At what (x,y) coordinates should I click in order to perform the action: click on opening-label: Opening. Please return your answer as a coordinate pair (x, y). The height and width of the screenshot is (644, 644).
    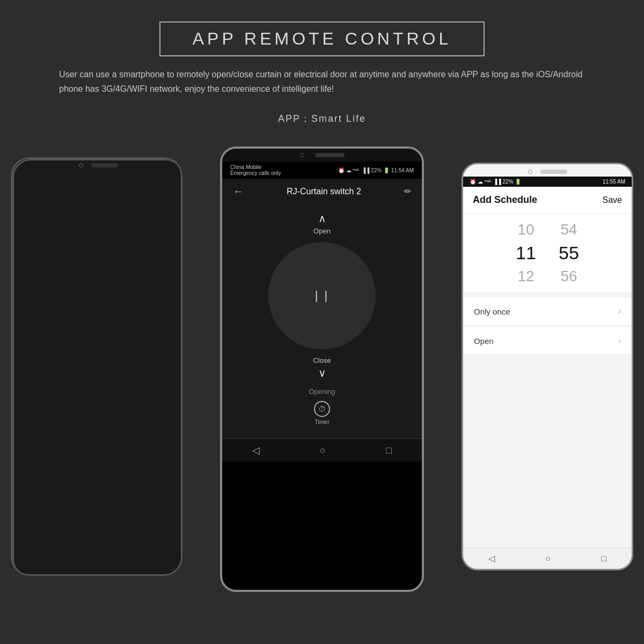
    Looking at the image, I should click on (322, 392).